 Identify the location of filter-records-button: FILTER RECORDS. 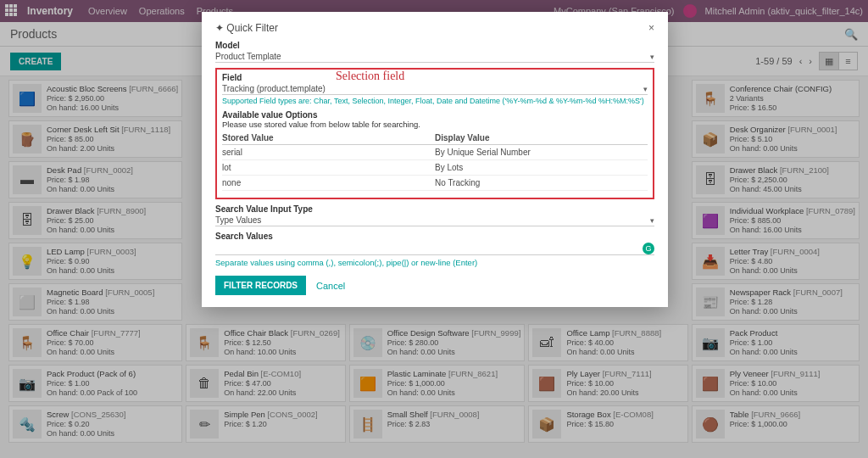
(261, 285).